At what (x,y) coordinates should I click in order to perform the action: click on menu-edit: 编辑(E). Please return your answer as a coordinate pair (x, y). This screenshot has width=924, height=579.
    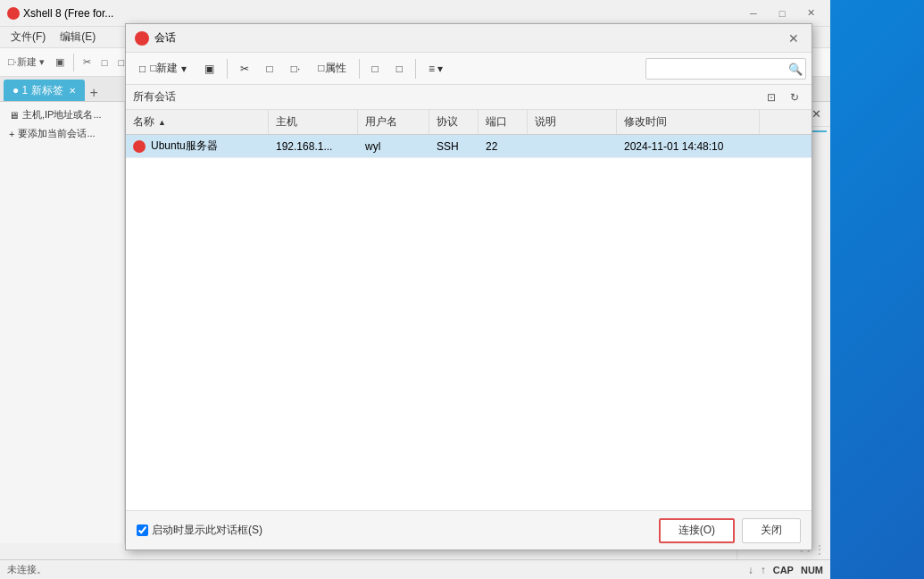
    Looking at the image, I should click on (78, 38).